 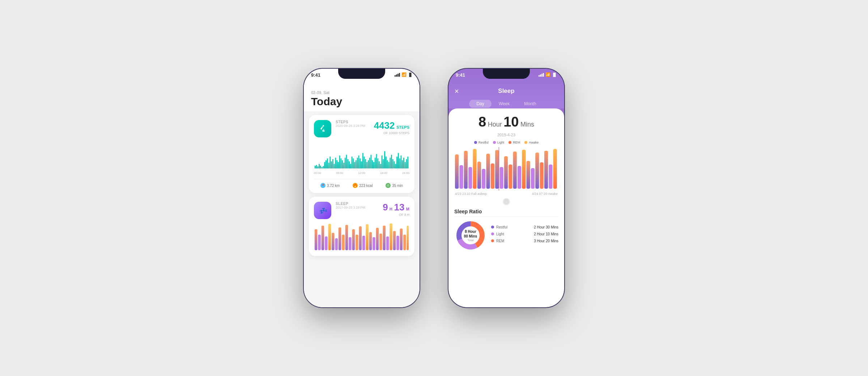 What do you see at coordinates (323, 129) in the screenshot?
I see `steps-icon` at bounding box center [323, 129].